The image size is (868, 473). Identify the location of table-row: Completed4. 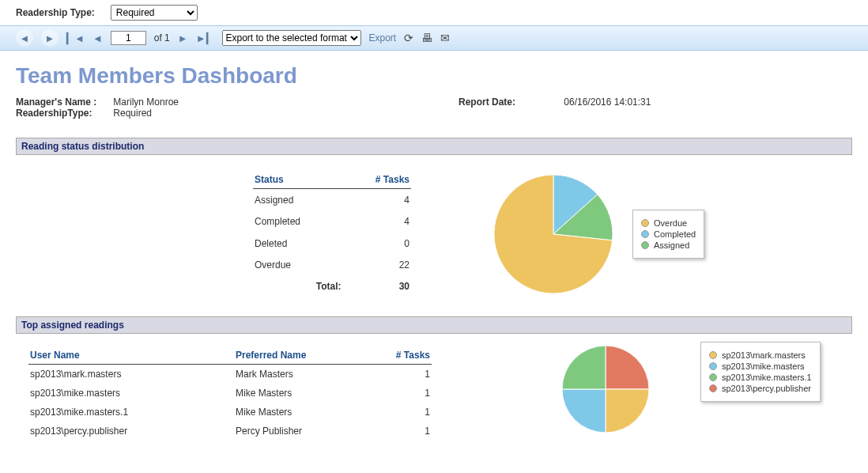
(332, 221).